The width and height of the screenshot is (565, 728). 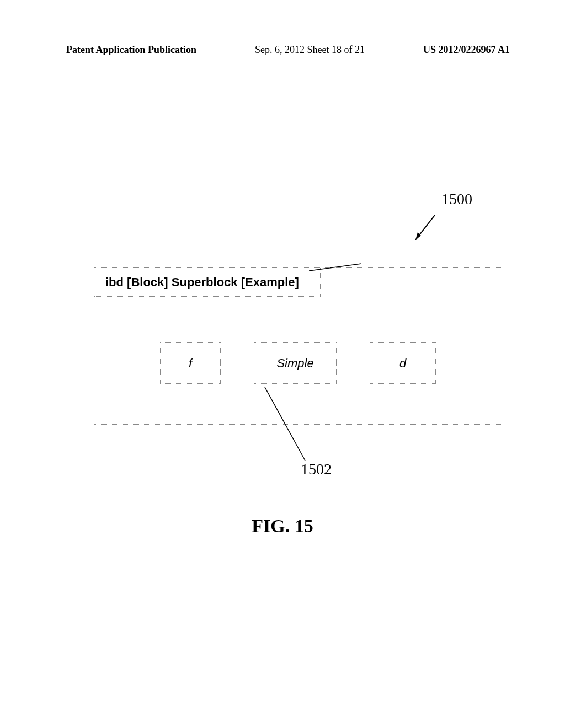 What do you see at coordinates (298, 363) in the screenshot?
I see `blocks-row: f Simple d` at bounding box center [298, 363].